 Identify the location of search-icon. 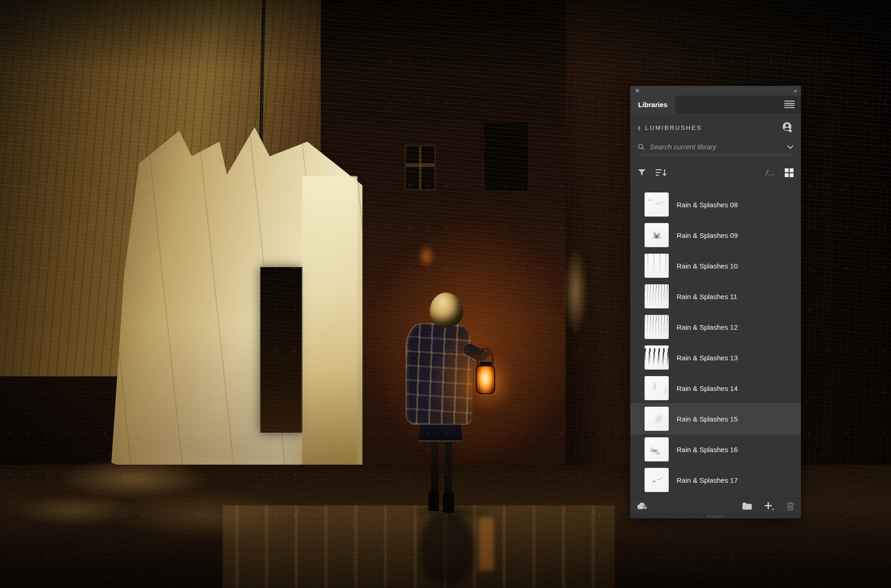
(641, 147).